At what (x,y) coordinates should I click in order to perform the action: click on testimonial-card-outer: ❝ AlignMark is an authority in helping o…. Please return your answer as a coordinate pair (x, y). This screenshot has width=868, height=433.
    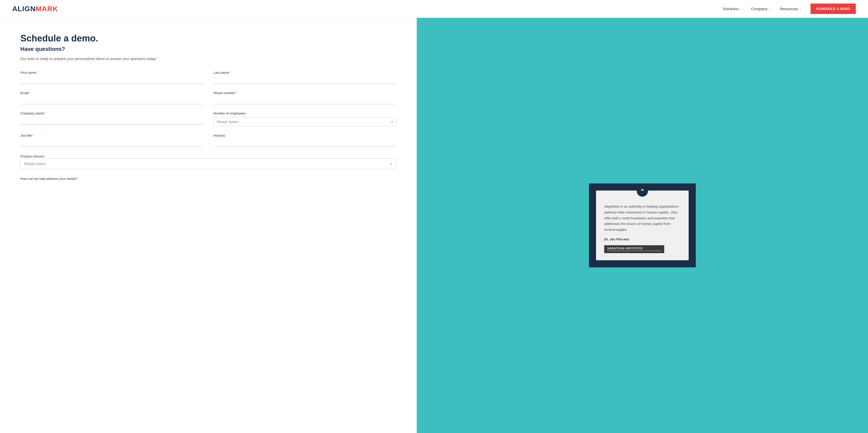
    Looking at the image, I should click on (642, 225).